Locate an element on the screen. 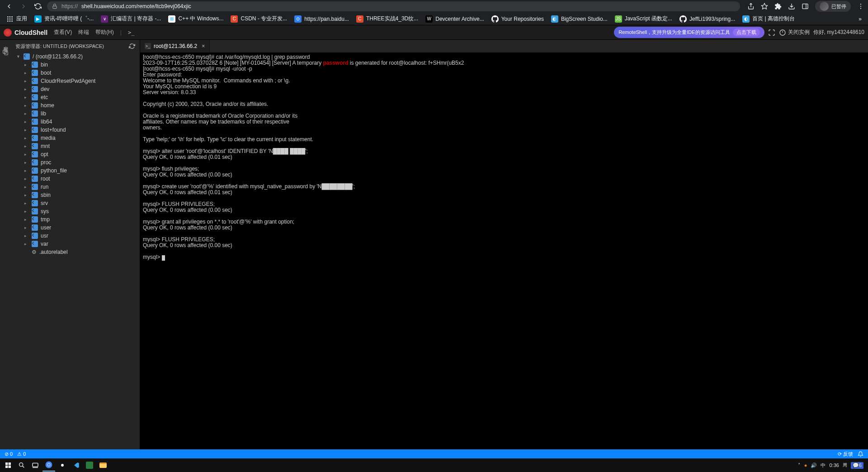  bookmark: ▶资讯-哔哩哔哩 (゜-... is located at coordinates (64, 19).